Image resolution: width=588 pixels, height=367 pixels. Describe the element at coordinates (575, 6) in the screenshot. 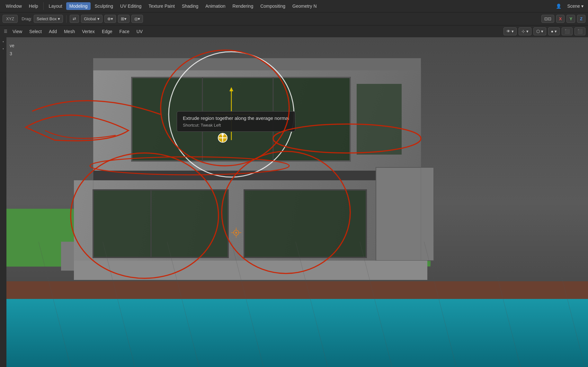

I see `scene-label: Scene ▾` at that location.